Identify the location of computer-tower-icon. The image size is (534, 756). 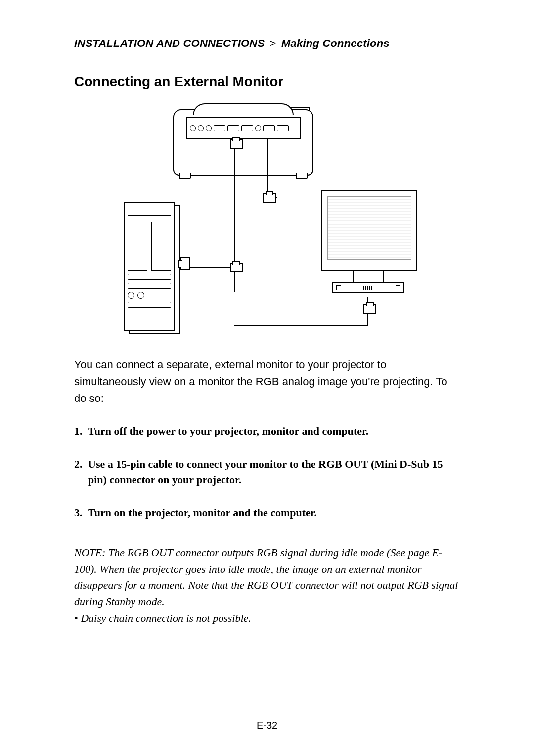
(154, 269).